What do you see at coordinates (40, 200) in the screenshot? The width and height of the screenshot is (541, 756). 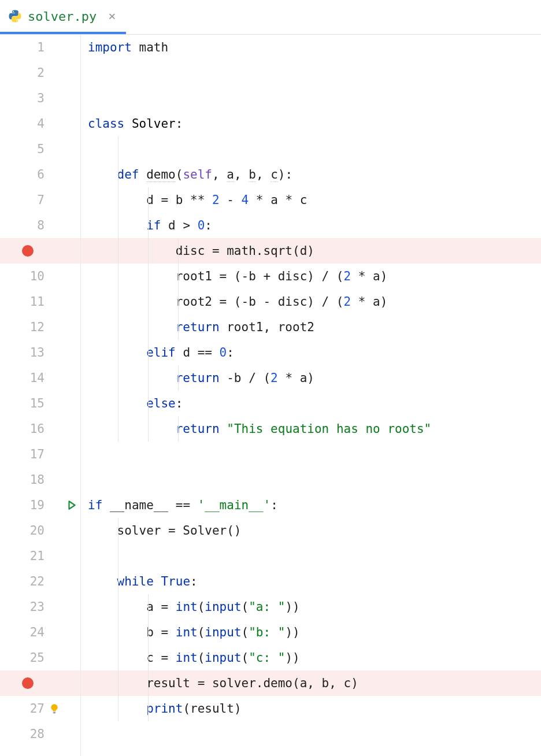 I see `gutter-line: 7` at bounding box center [40, 200].